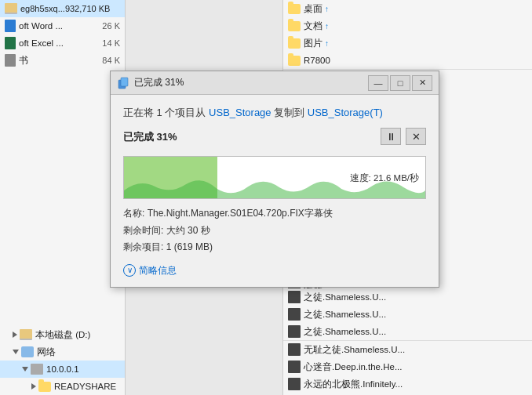  What do you see at coordinates (408, 43) in the screenshot?
I see `list-item: 图片 ↑` at bounding box center [408, 43].